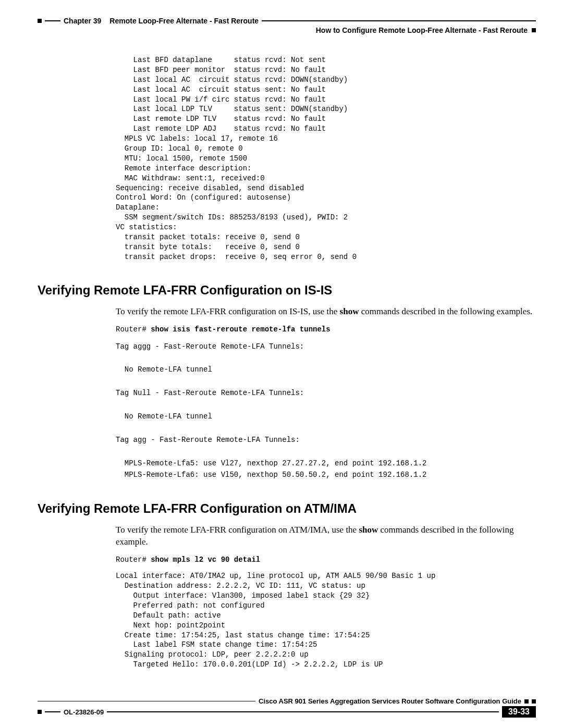  What do you see at coordinates (240, 329) in the screenshot?
I see `command-text: show isis fast-reroute remote-lfa tunnel…` at bounding box center [240, 329].